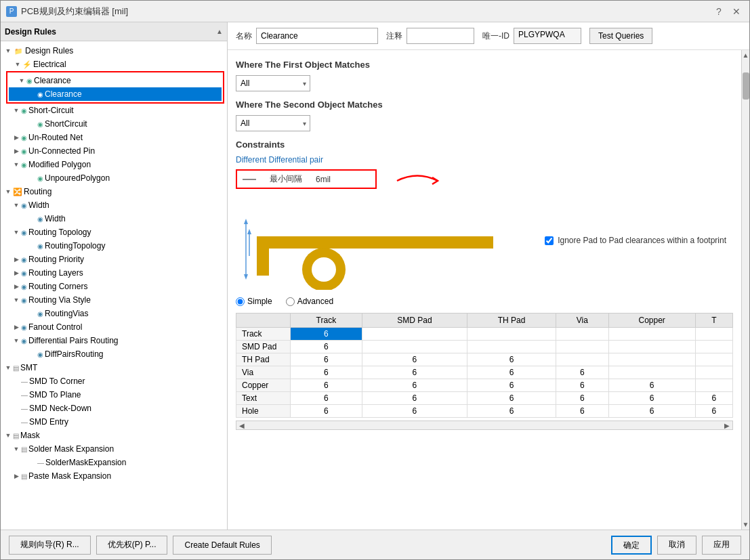 This screenshot has width=750, height=560. I want to click on name-input, so click(317, 36).